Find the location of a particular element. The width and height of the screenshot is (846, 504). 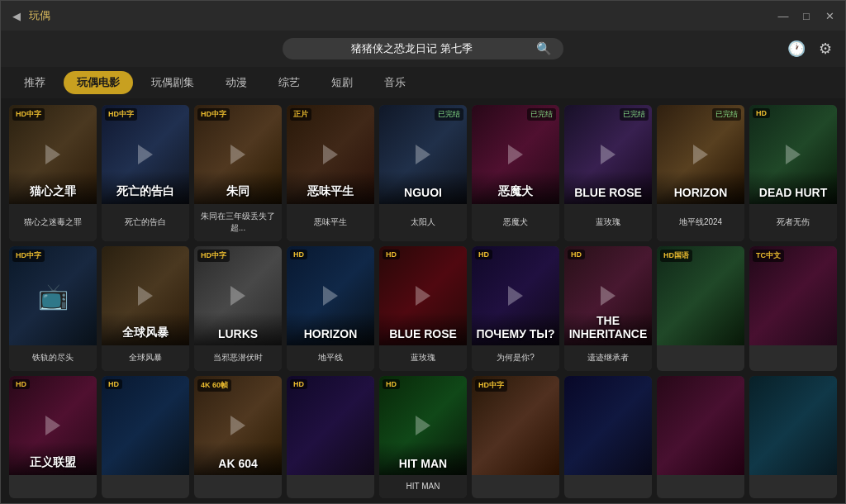

movie-badge-20: 4K 60帧 is located at coordinates (215, 385).